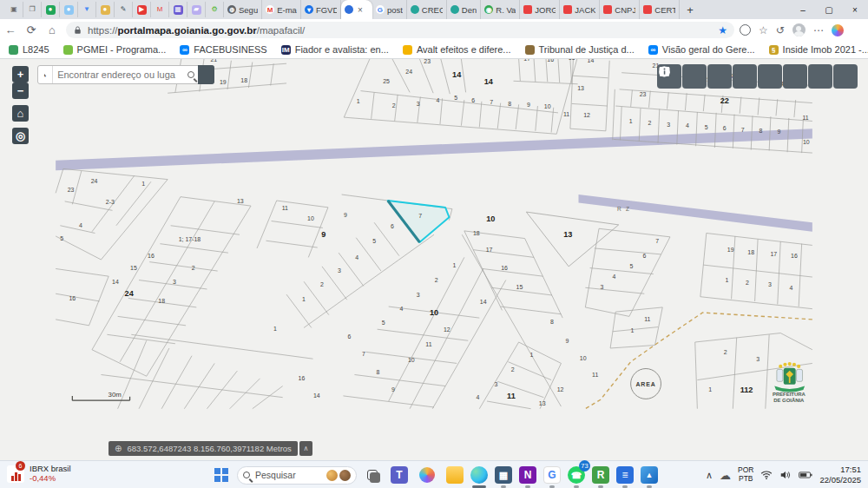 The height and width of the screenshot is (488, 868). I want to click on history-icon: ↺, so click(780, 30).